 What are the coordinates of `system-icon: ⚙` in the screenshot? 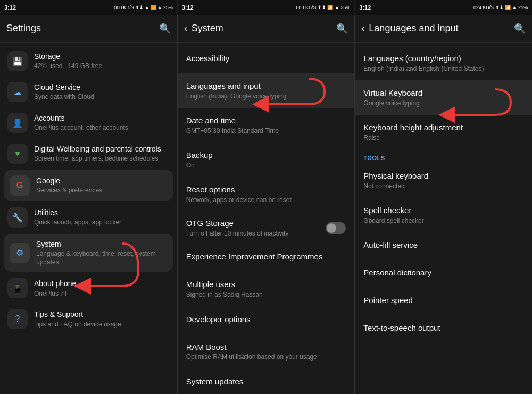 It's located at (20, 253).